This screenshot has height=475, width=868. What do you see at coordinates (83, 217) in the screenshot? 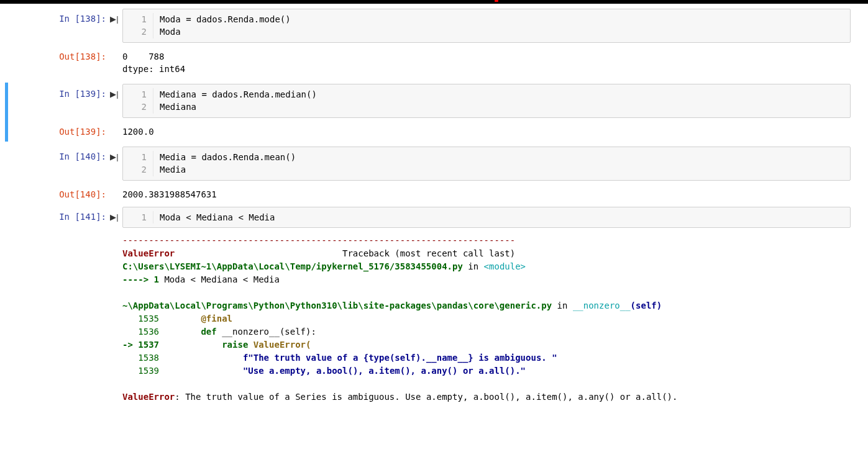
I see `input-prompt: In [141]:` at bounding box center [83, 217].